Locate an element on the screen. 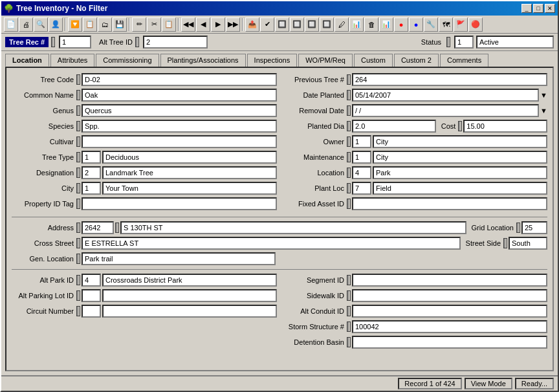 This screenshot has width=559, height=392. removal-date-input is located at coordinates (445, 111).